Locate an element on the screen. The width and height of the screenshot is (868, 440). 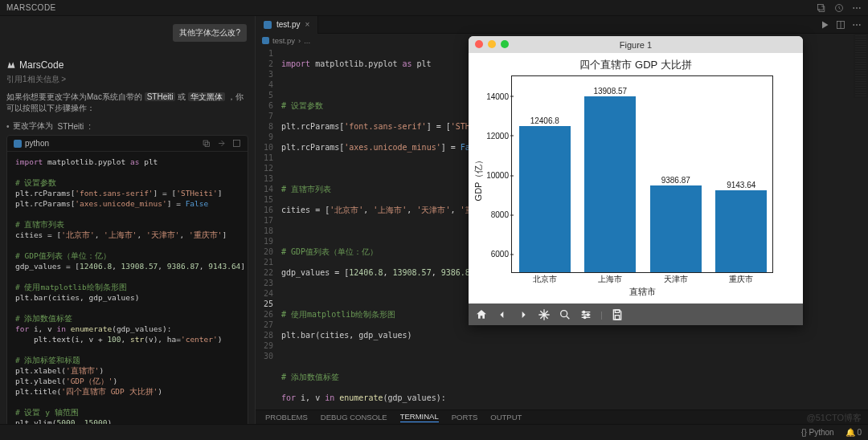
assistant-paragraph: 如果你想要更改字体为Mac系统自带的 STHeiti 或 华文黑体 ，你可以按照… is located at coordinates (127, 103).